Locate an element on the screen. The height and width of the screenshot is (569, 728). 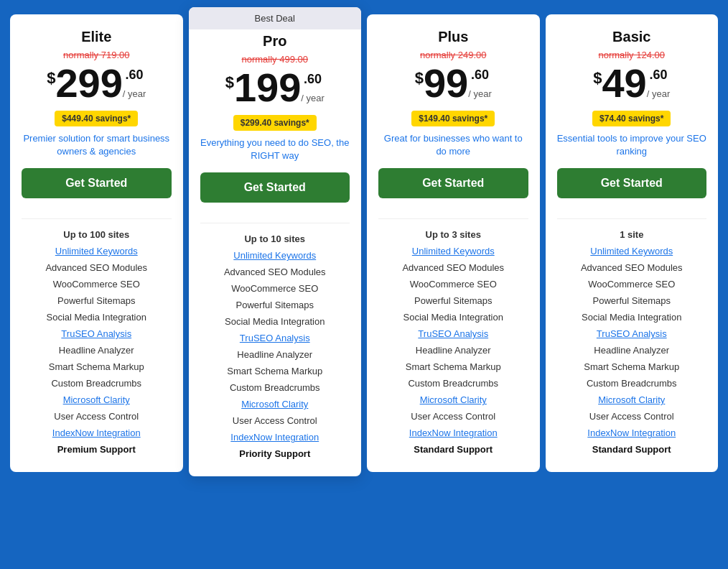
feature-basic-4: Social Media Integration is located at coordinates (632, 318).